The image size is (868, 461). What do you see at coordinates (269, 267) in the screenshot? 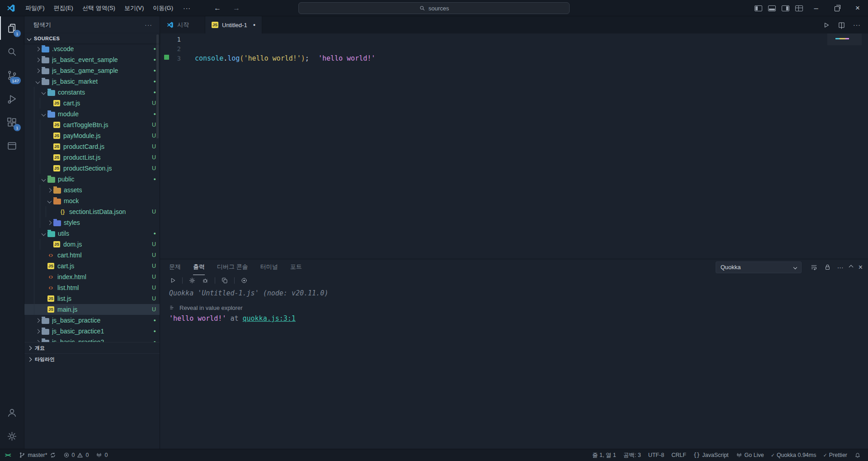
I see `panel-tab-3: 터미널` at bounding box center [269, 267].